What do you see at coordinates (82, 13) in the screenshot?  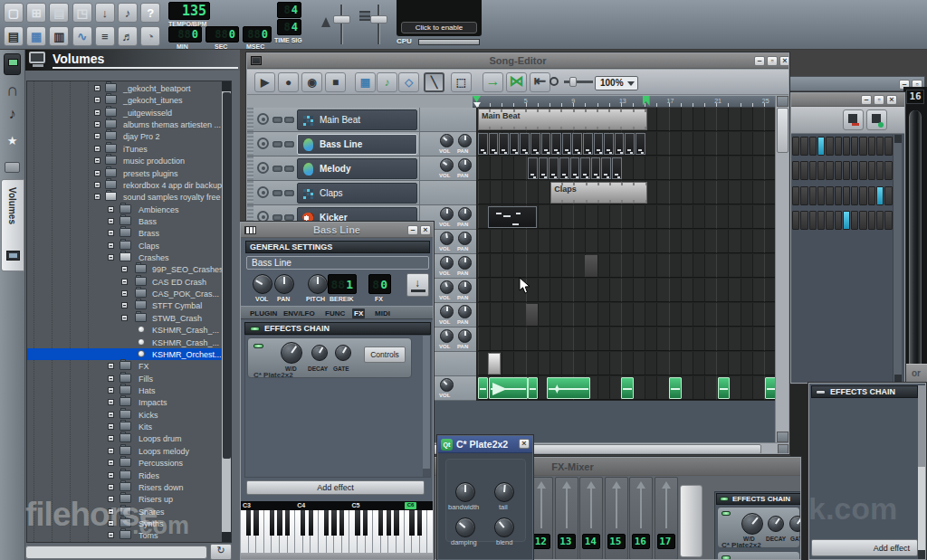 I see `export-project-button: ◳` at bounding box center [82, 13].